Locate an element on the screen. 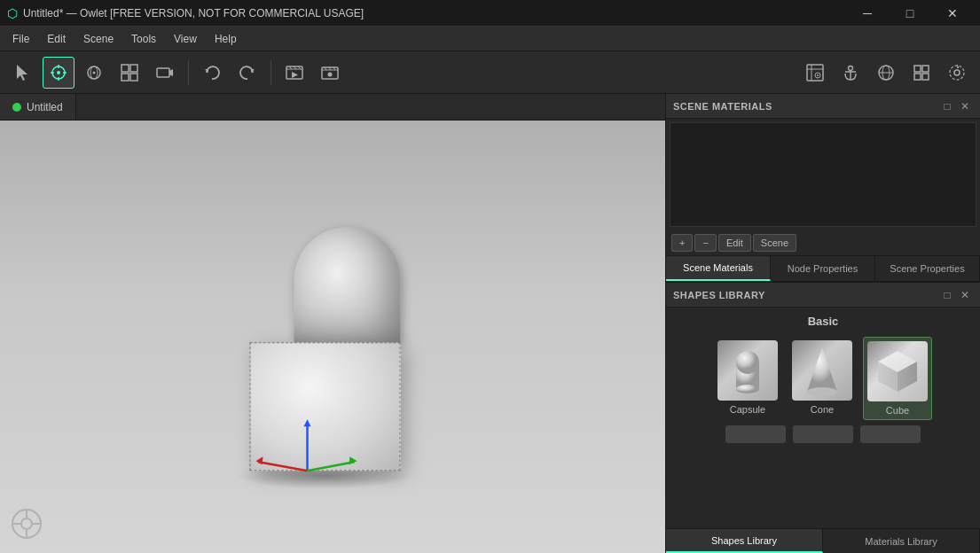 This screenshot has height=553, width=980. viewport-tab-item: Untitled is located at coordinates (38, 106).